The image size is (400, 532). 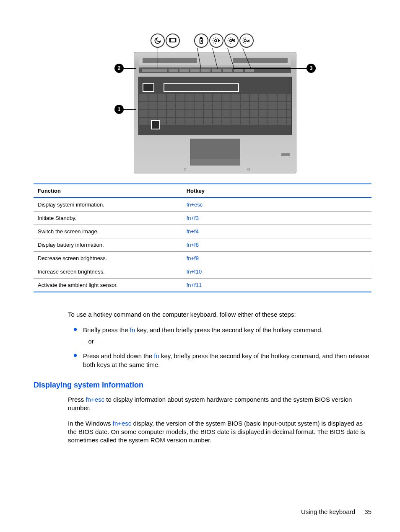 What do you see at coordinates (108, 272) in the screenshot?
I see `cell-function: Increase screen brightness.` at bounding box center [108, 272].